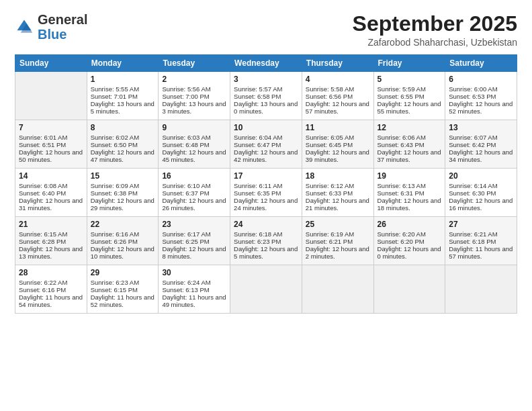 This screenshot has height=411, width=532. I want to click on day-number: 29, so click(123, 273).